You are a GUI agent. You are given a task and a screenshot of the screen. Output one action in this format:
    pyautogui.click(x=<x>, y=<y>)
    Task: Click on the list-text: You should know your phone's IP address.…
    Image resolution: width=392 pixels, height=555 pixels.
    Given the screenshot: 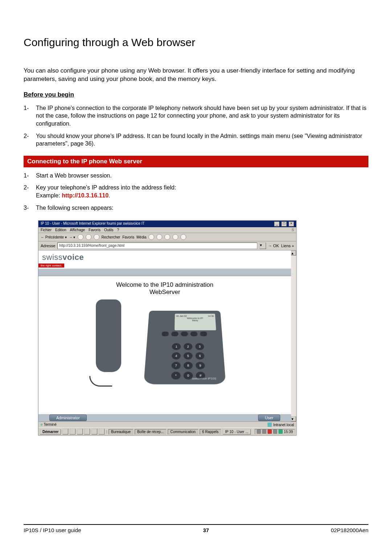 What is the action you would take?
    pyautogui.click(x=202, y=140)
    